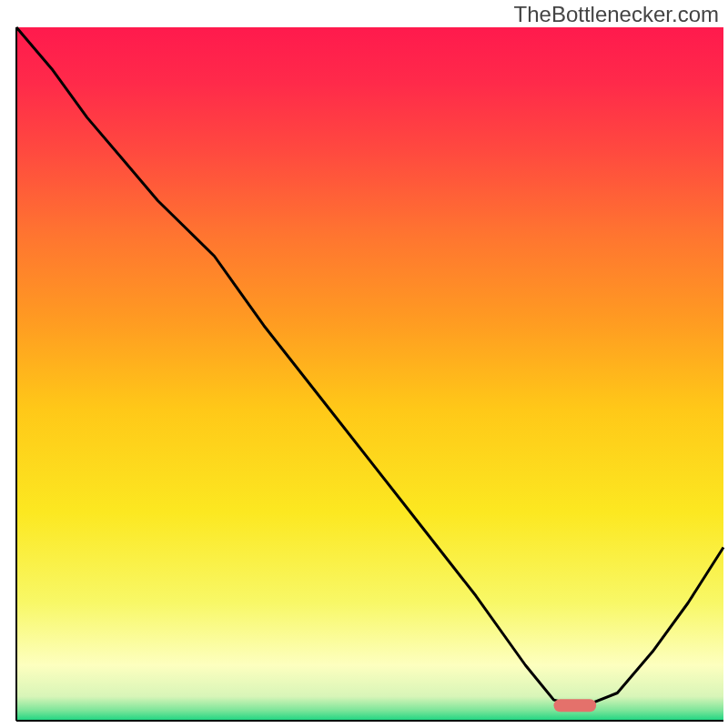 The image size is (728, 728). What do you see at coordinates (617, 15) in the screenshot?
I see `watermark-label: TheBottlenecker.com` at bounding box center [617, 15].